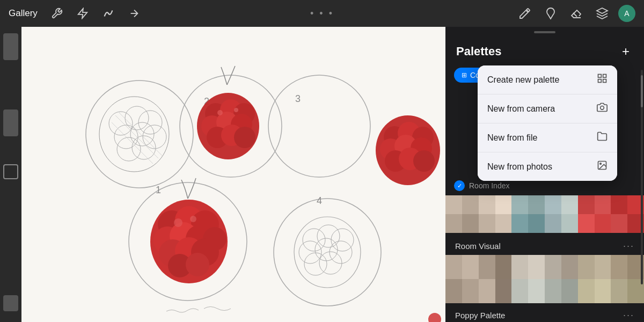 The width and height of the screenshot is (644, 322). Describe the element at coordinates (23, 13) in the screenshot. I see `gallery-button: Gallery` at that location.